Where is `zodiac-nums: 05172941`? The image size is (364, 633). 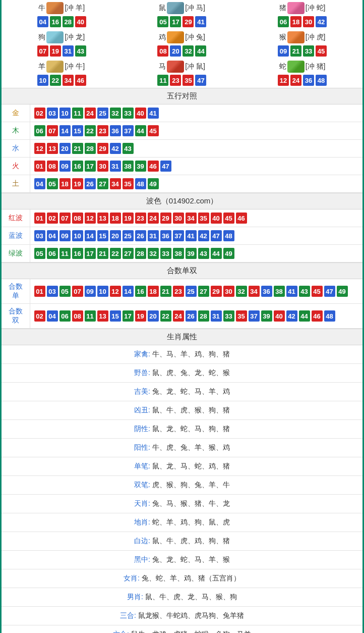
zodiac-nums: 05172941 is located at coordinates (183, 22).